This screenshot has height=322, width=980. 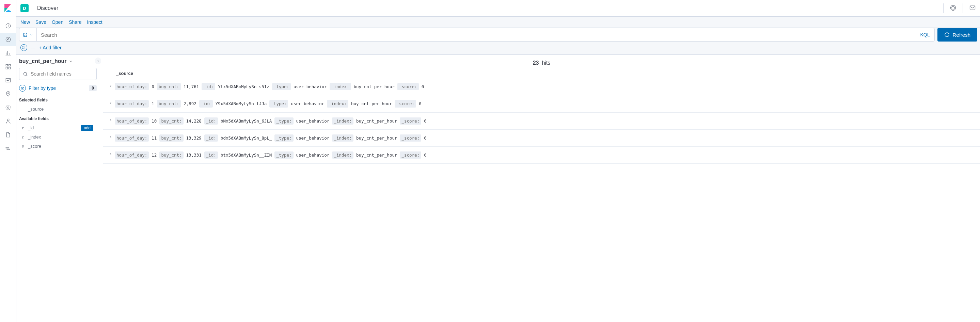 I want to click on doc-field-value: 2,892, so click(x=190, y=103).